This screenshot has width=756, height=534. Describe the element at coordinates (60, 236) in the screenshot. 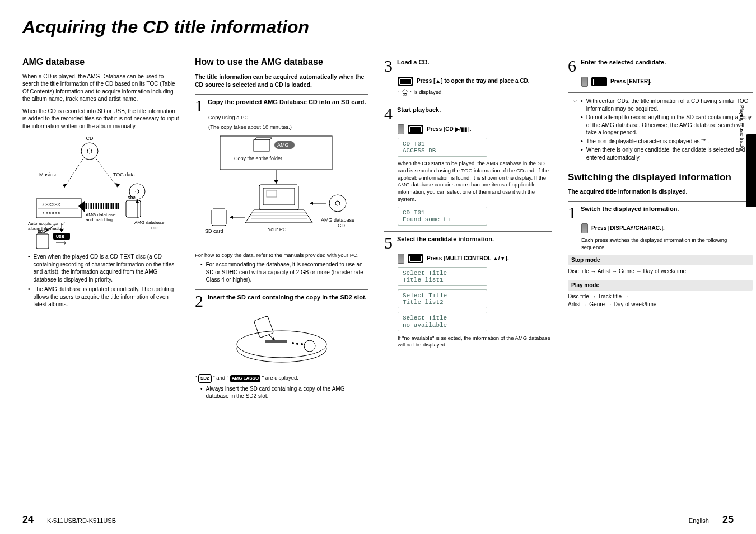

I see `svg-text: USB` at that location.